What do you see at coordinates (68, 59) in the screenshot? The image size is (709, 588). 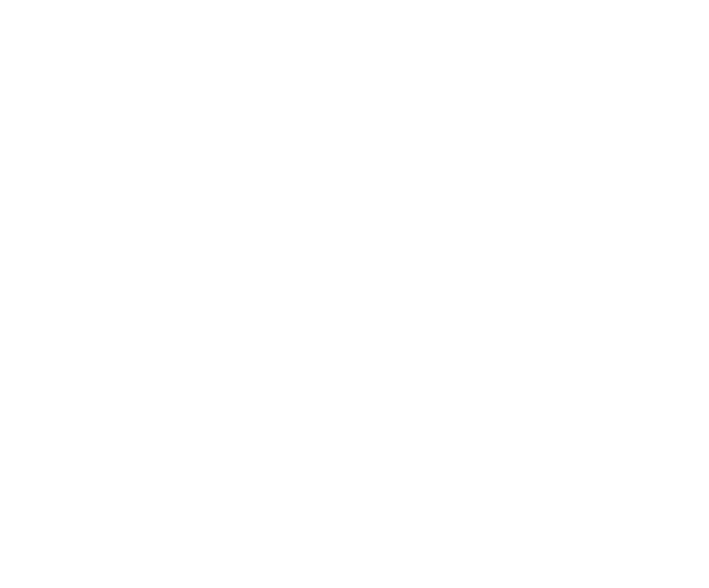 I see `scatter-marker-icon` at bounding box center [68, 59].